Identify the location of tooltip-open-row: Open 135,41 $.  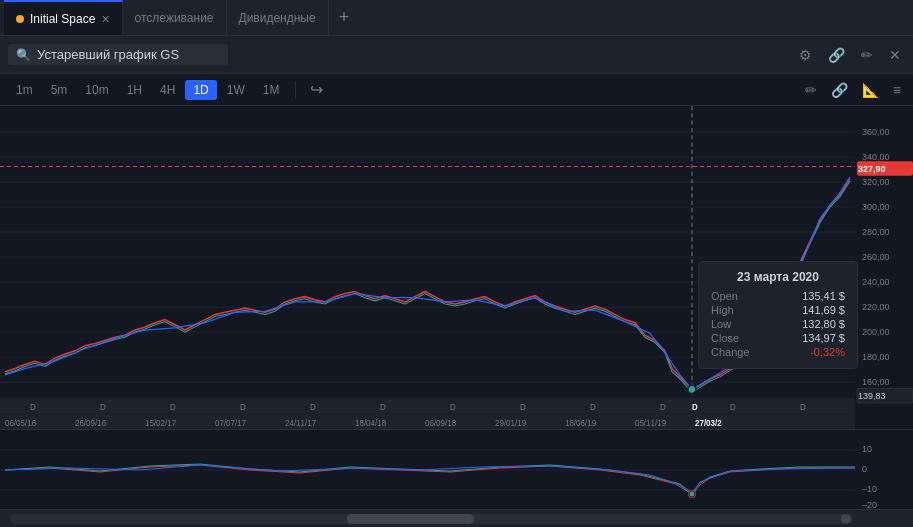
(778, 296).